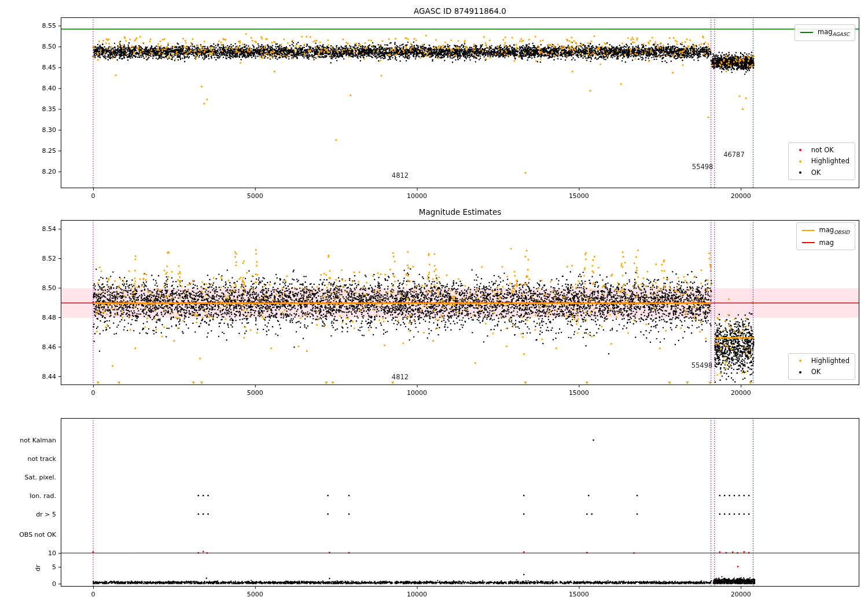 The width and height of the screenshot is (868, 608). What do you see at coordinates (54, 584) in the screenshot?
I see `ytick-label: 0` at bounding box center [54, 584].